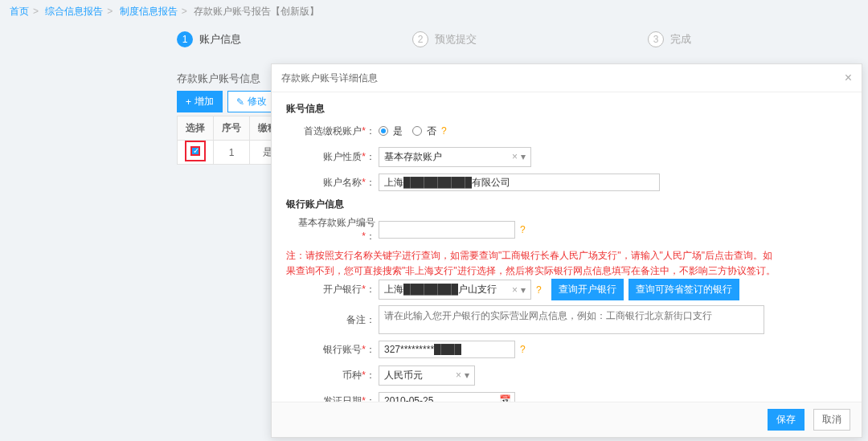  Describe the element at coordinates (684, 289) in the screenshot. I see `query-cross-button: 查询可跨省签订的银行` at that location.